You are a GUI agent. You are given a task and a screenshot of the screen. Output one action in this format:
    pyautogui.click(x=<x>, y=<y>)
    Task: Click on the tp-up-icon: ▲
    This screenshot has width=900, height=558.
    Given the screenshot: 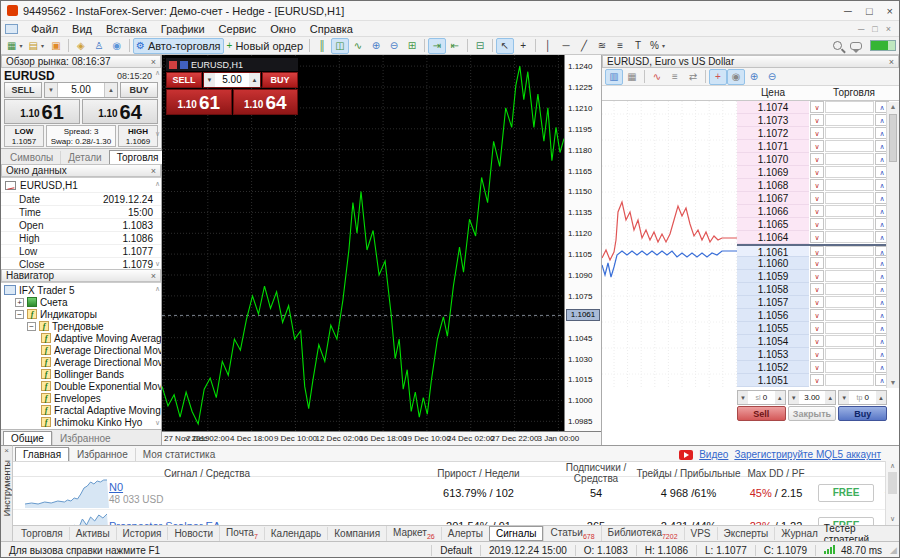 What is the action you would take?
    pyautogui.click(x=881, y=398)
    